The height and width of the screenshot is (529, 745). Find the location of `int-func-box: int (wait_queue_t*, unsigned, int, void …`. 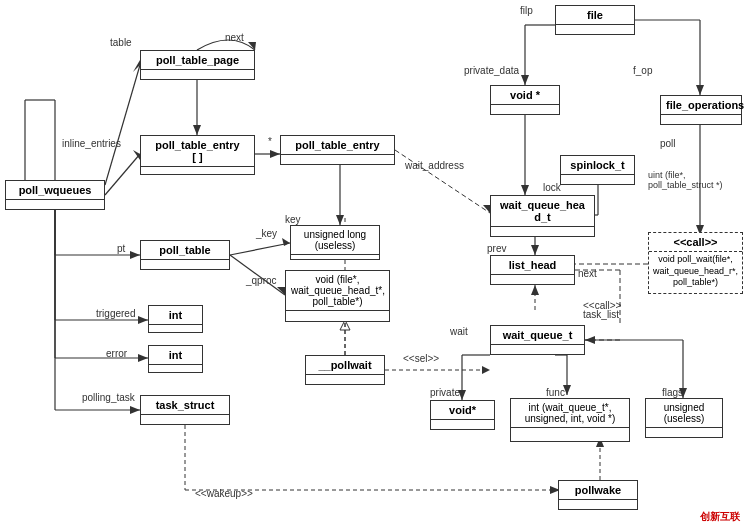

int-func-box: int (wait_queue_t*, unsigned, int, void … is located at coordinates (570, 420).